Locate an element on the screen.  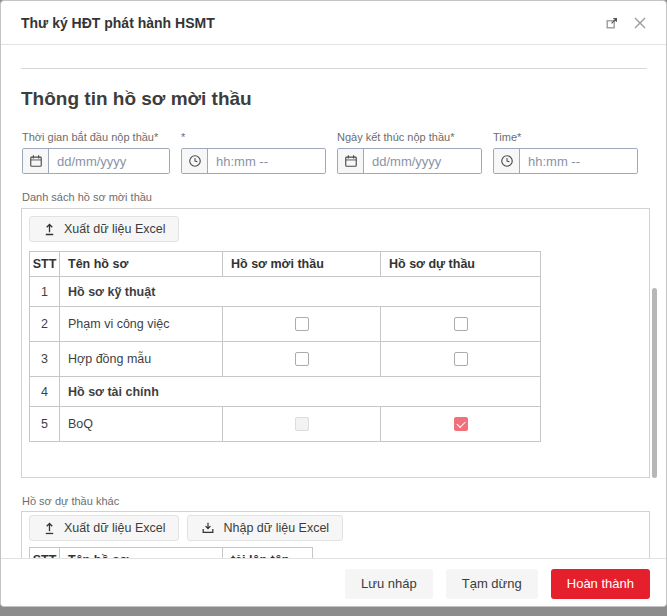
start-time-label: * is located at coordinates (254, 138).